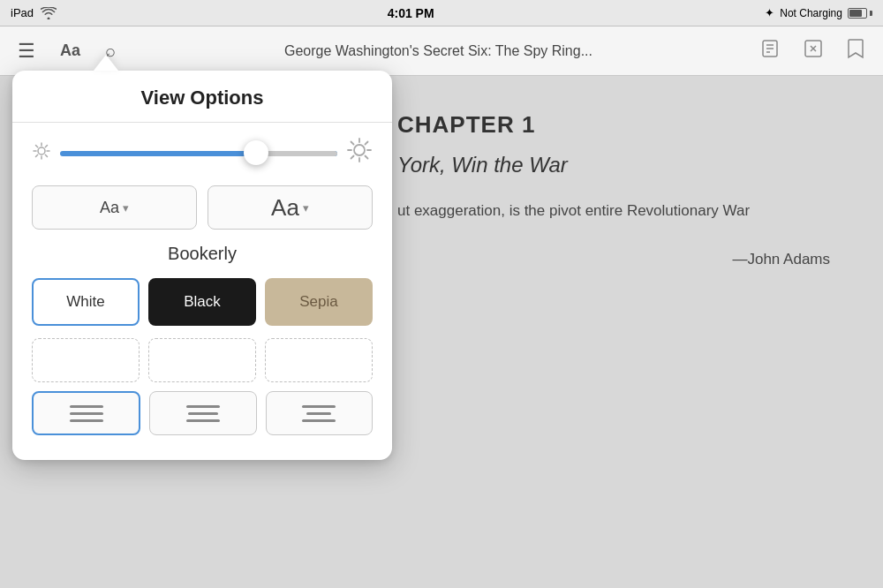 Image resolution: width=883 pixels, height=588 pixels. Describe the element at coordinates (614, 125) in the screenshot. I see `chapter-heading: CHAPTER 1` at that location.